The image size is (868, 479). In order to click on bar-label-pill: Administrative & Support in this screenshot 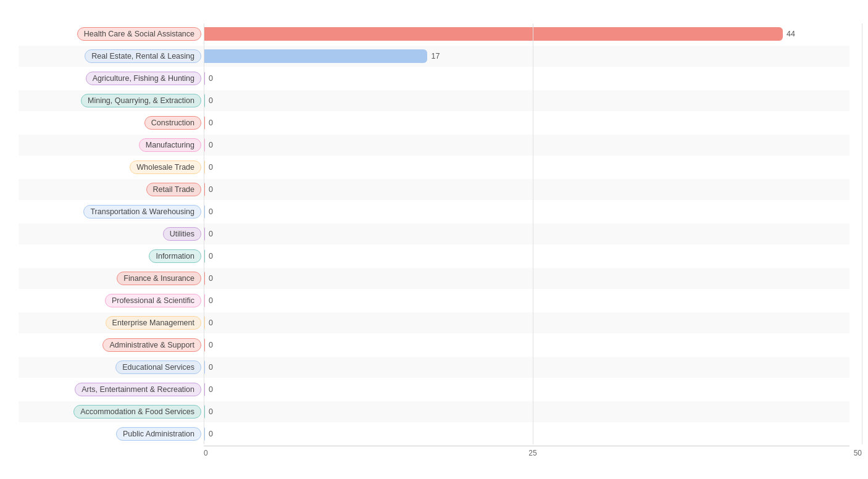, I will do `click(152, 345)`.